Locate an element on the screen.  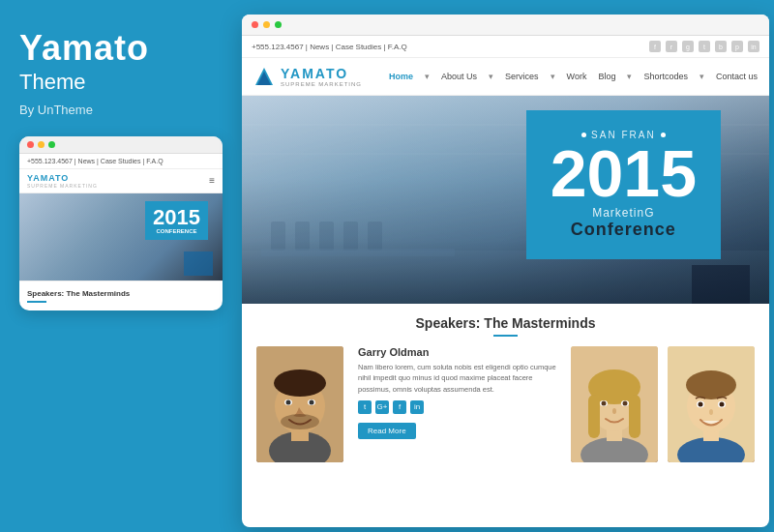
rss-icon: r is located at coordinates (671, 46).